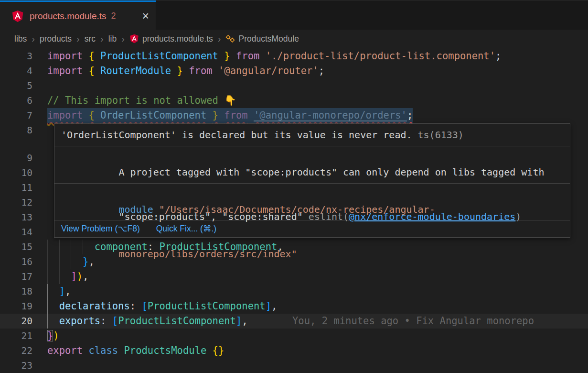 This screenshot has width=588, height=373. Describe the element at coordinates (16, 247) in the screenshot. I see `line-number: 15` at that location.